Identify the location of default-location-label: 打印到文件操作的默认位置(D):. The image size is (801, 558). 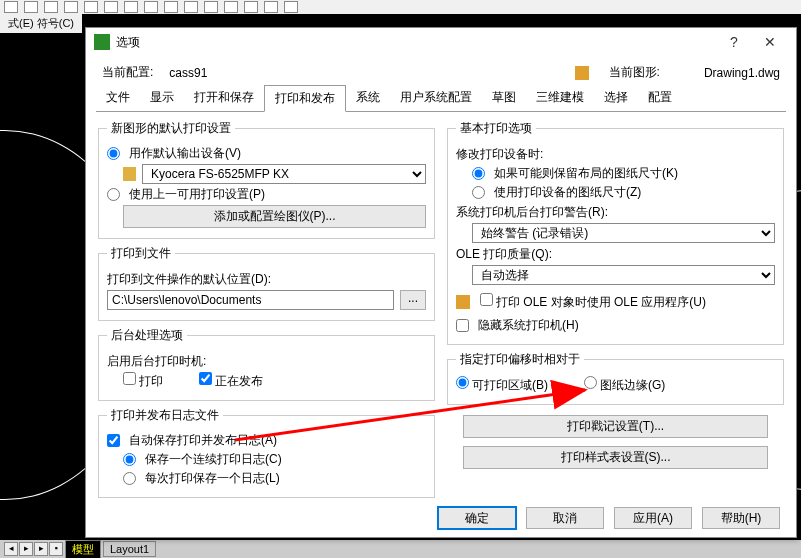
(266, 280).